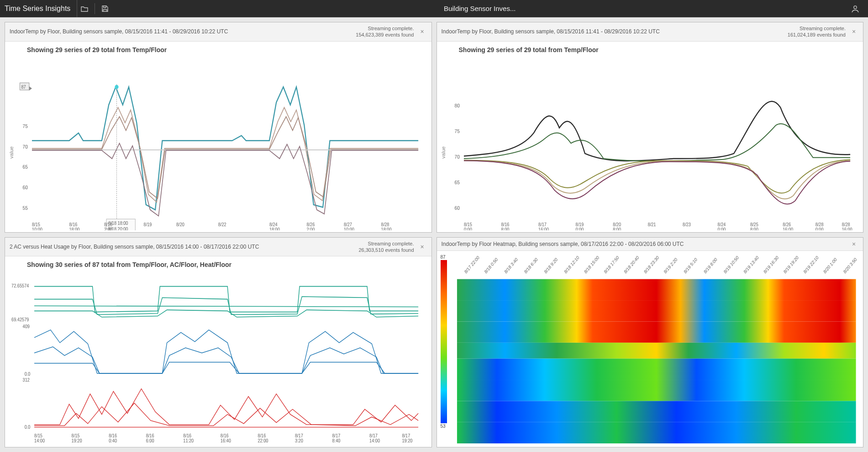 This screenshot has height=452, width=868. I want to click on svg-text: 8/27, so click(348, 224).